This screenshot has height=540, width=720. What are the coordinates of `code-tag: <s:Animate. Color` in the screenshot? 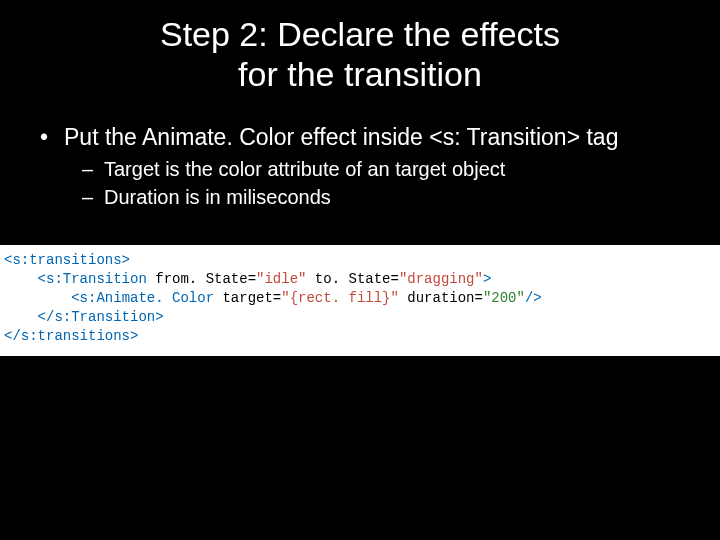 It's located at (142, 298).